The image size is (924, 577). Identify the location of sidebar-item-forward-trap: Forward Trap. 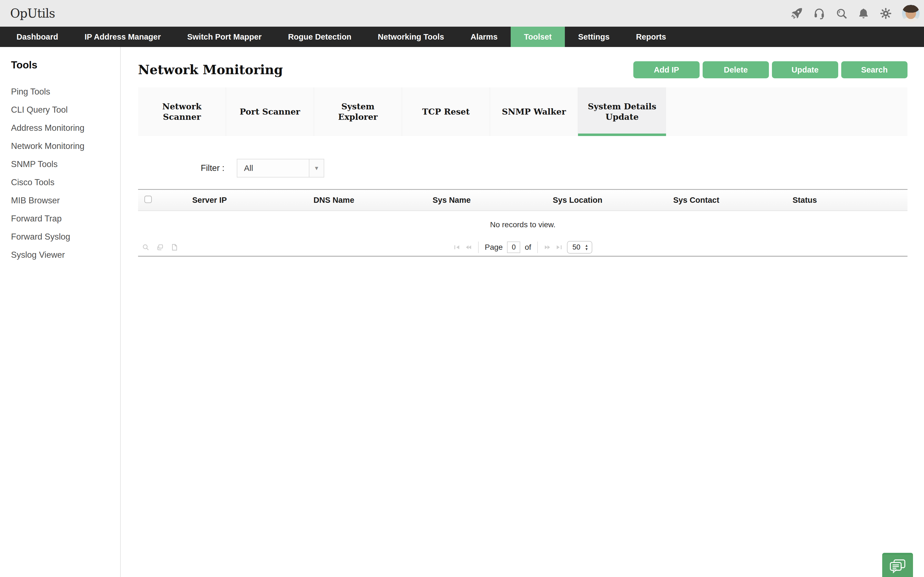
(66, 219).